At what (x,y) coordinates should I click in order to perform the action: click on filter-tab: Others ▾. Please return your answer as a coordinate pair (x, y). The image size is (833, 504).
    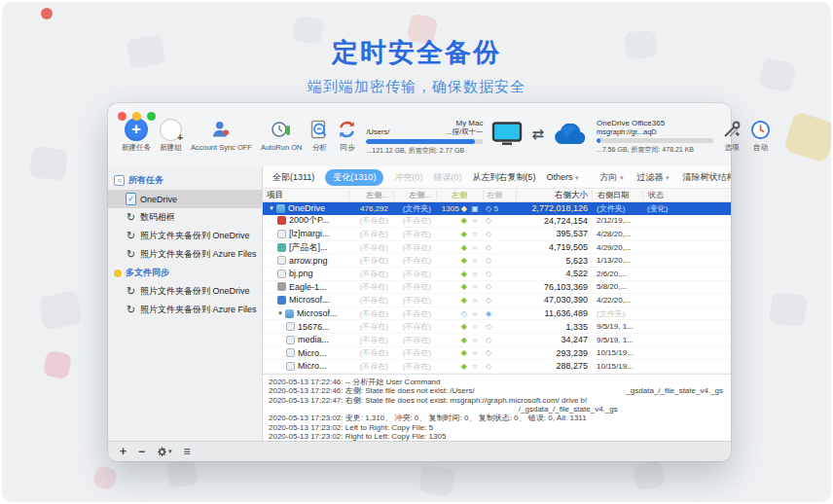
    Looking at the image, I should click on (562, 177).